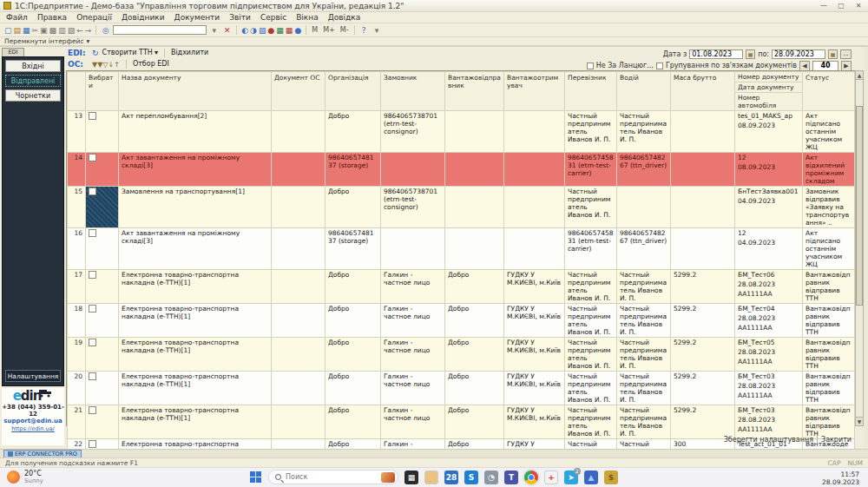 This screenshot has width=868, height=487. What do you see at coordinates (841, 6) in the screenshot?
I see `maximize-button: ▢` at bounding box center [841, 6].